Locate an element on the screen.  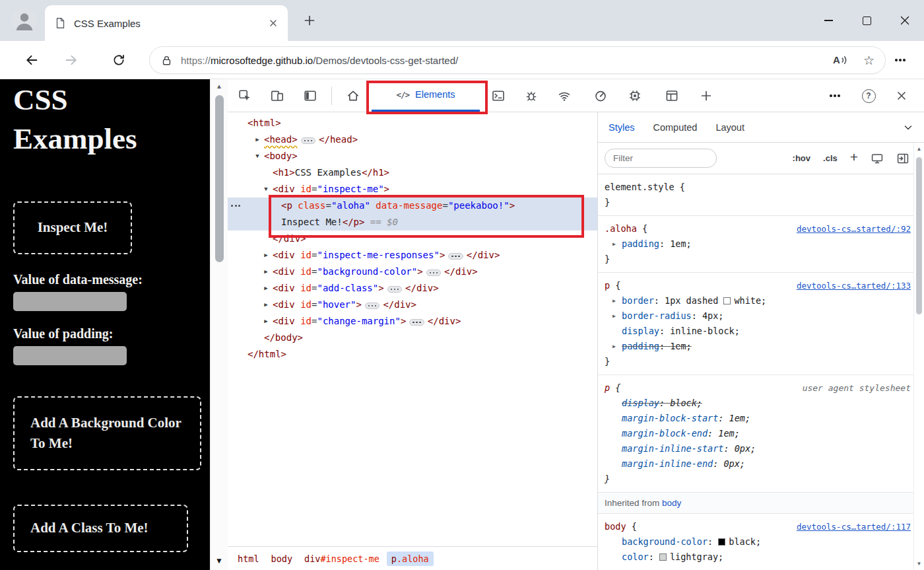
element-classes-button: .cls is located at coordinates (830, 159).